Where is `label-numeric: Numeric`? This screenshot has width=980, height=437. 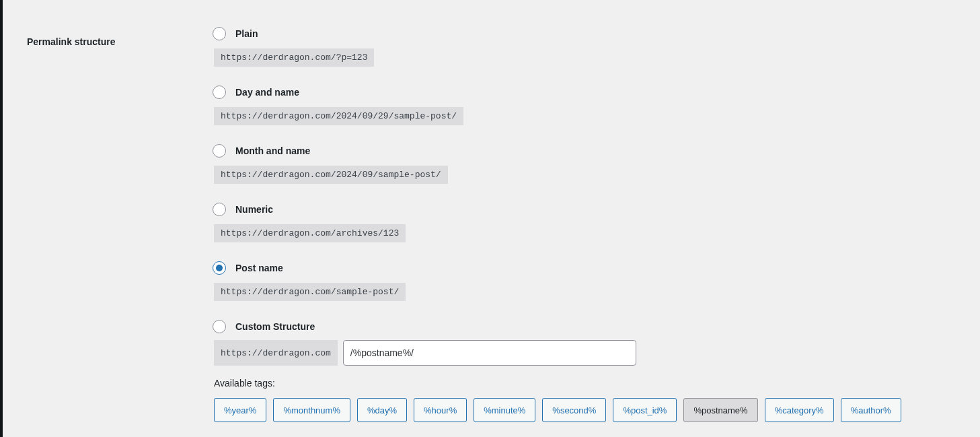 label-numeric: Numeric is located at coordinates (254, 209).